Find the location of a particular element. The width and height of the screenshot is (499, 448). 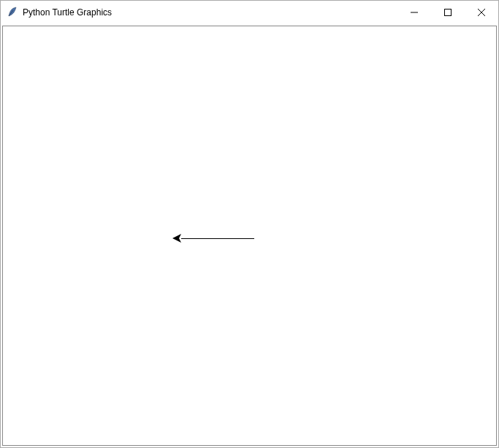

close-icon is located at coordinates (481, 12).